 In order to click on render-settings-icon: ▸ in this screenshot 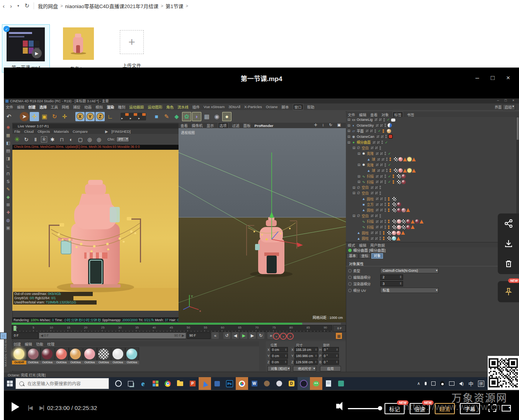, I will do `click(133, 117)`.